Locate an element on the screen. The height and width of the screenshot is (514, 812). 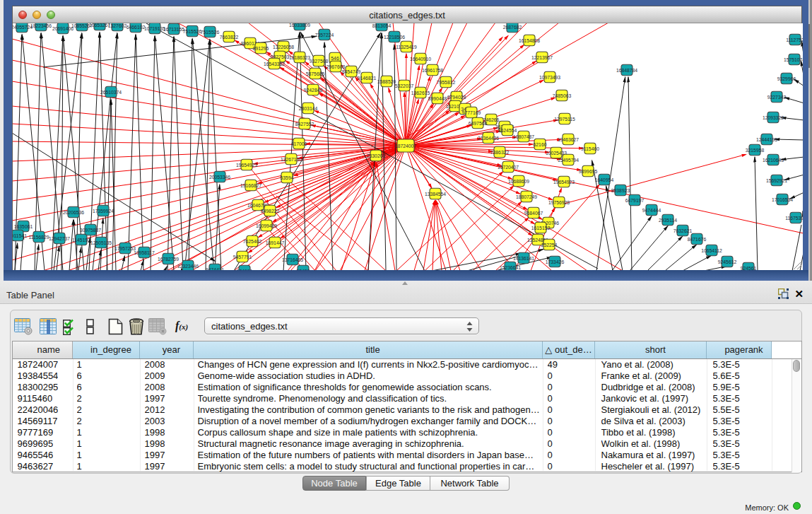
svg-text: 417006 is located at coordinates (300, 144).